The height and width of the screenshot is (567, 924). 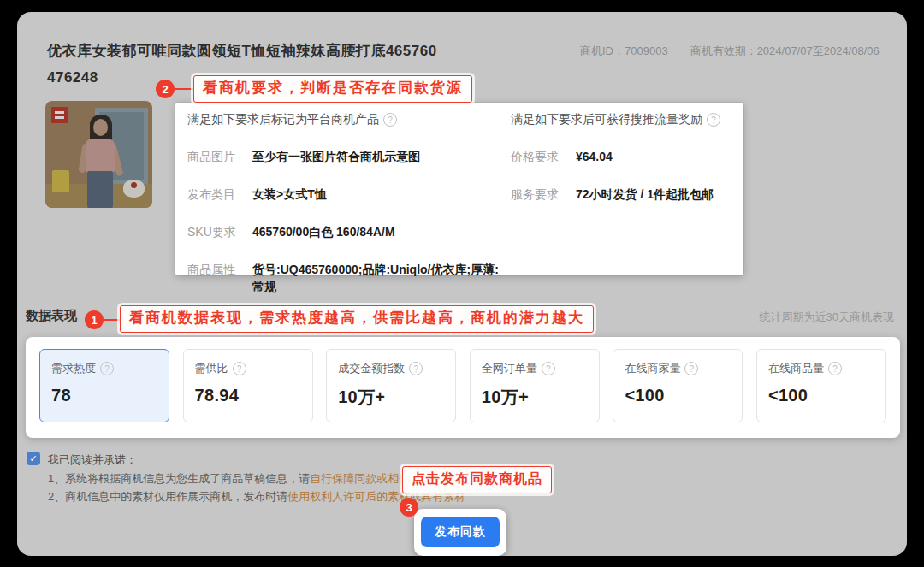 I want to click on tour-step-1-callout: 看商机数据表现，需求热度越高，供需比越高，商机的潜力越大, so click(x=357, y=319).